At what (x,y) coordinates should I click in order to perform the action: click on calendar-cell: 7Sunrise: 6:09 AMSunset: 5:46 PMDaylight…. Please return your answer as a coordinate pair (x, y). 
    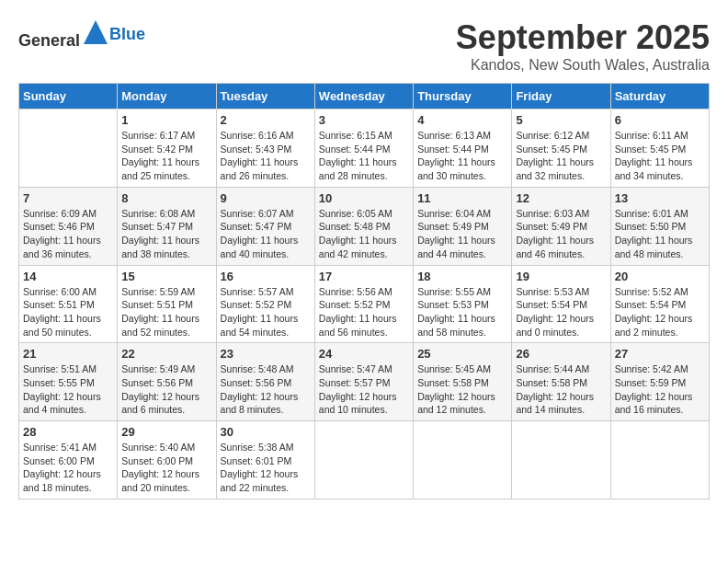
    Looking at the image, I should click on (68, 226).